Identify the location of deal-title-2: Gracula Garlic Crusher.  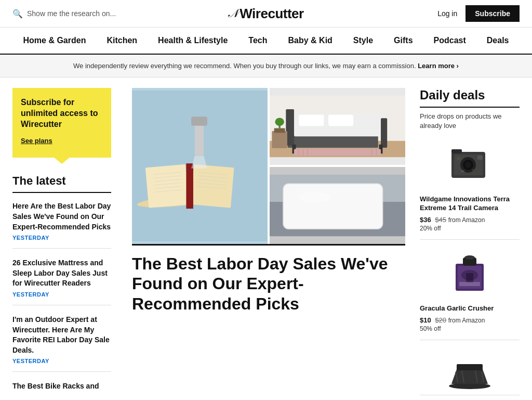
(470, 309).